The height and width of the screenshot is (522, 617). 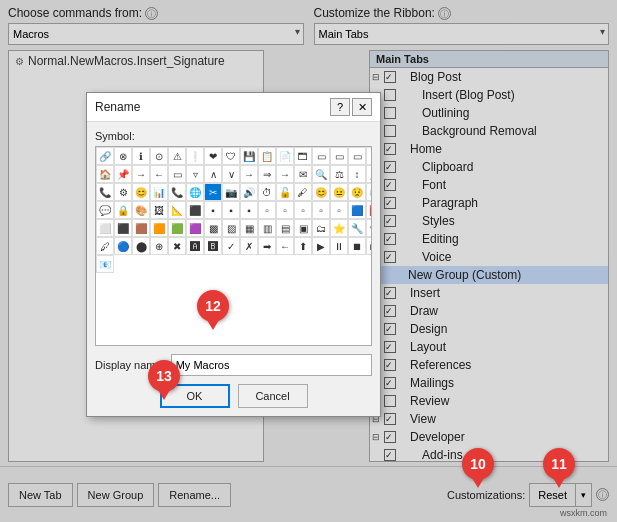 What do you see at coordinates (272, 365) in the screenshot?
I see `display-name-input` at bounding box center [272, 365].